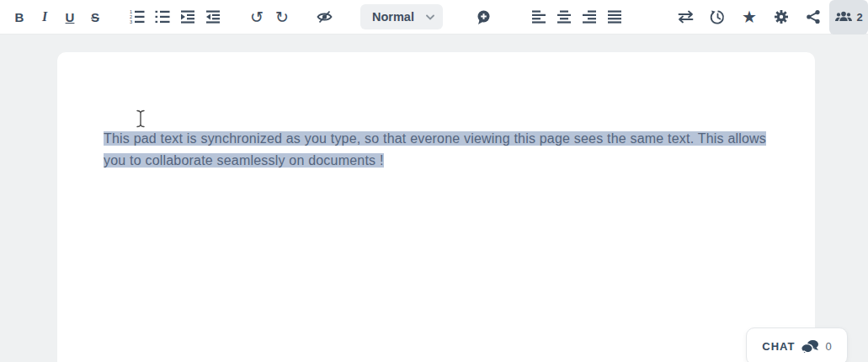 This screenshot has height=362, width=868. What do you see at coordinates (717, 17) in the screenshot?
I see `history-button` at bounding box center [717, 17].